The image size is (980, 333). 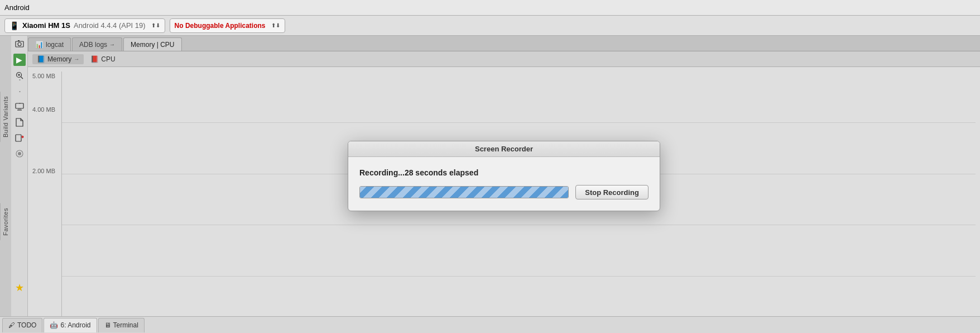 I want to click on play-icon: ▶, so click(x=20, y=60).